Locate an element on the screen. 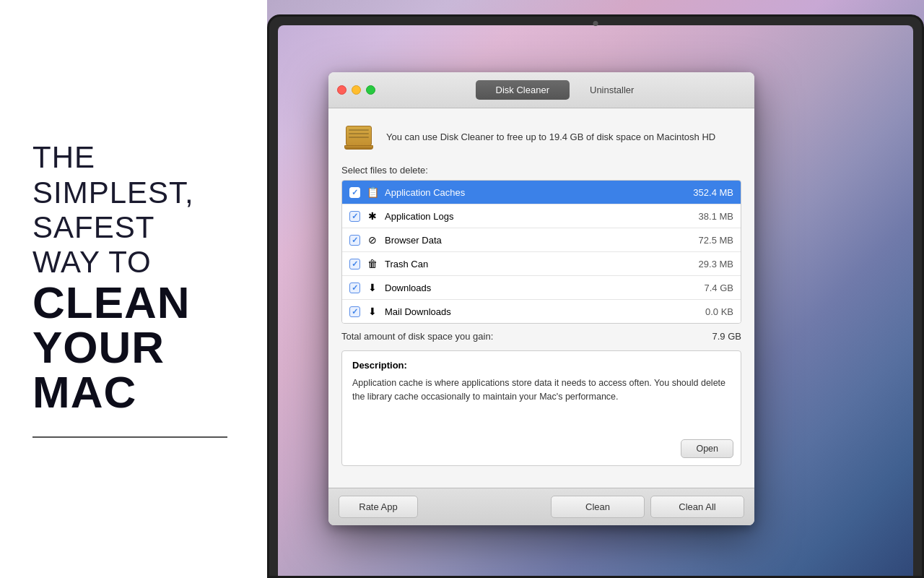  info-bar: You can use Disk Cleaner to free up to 1… is located at coordinates (541, 137).